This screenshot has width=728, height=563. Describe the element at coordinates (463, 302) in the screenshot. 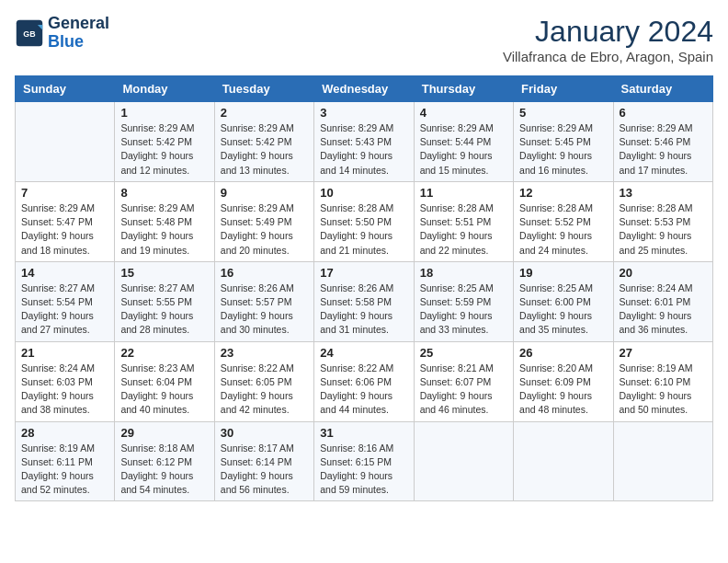

I see `calendar-cell: 18Sunrise: 8:25 AMSunset: 5:59 PMDayligh…` at that location.